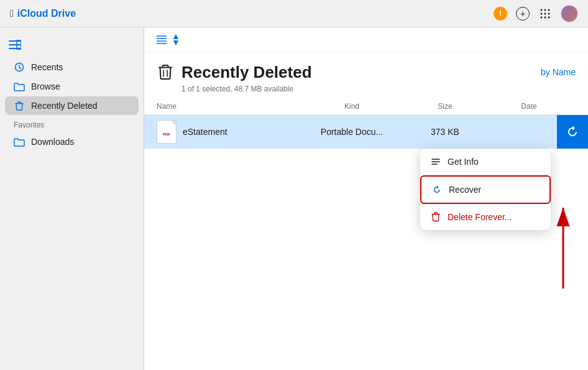 This screenshot has height=370, width=588. Describe the element at coordinates (545, 14) in the screenshot. I see `grid-icon` at that location.